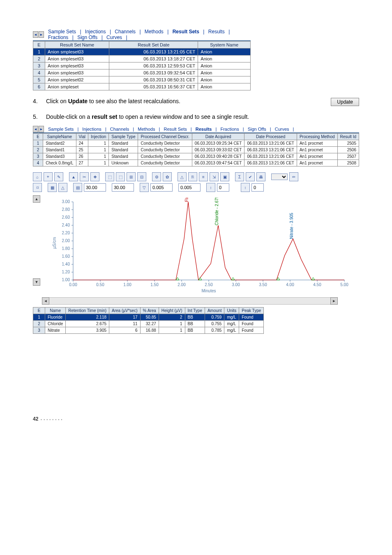  I want to click on tool-icon: ⌂, so click(37, 177).